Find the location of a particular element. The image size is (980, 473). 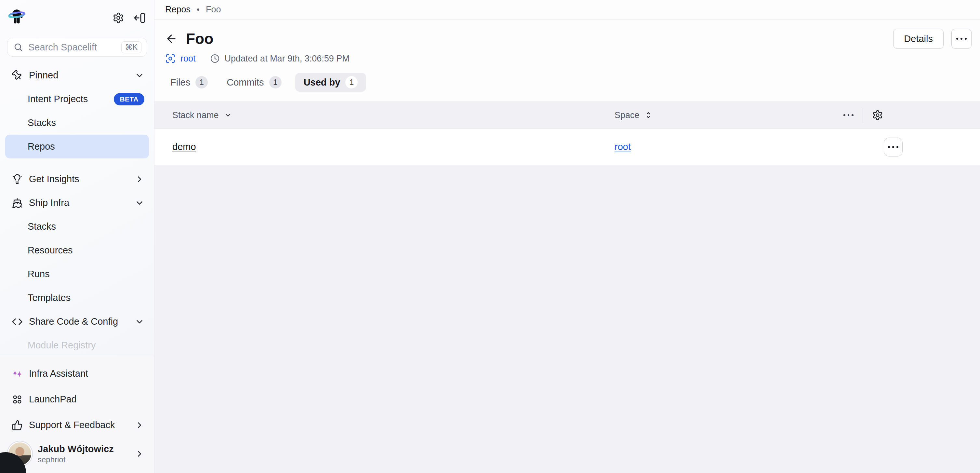

sidebar-group-label: Share Code & Config is located at coordinates (73, 322).